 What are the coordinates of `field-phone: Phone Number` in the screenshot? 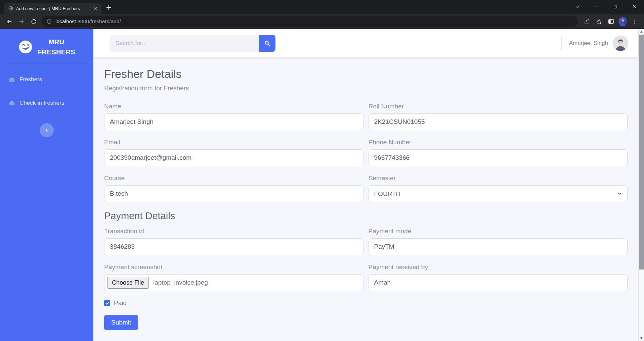 It's located at (498, 152).